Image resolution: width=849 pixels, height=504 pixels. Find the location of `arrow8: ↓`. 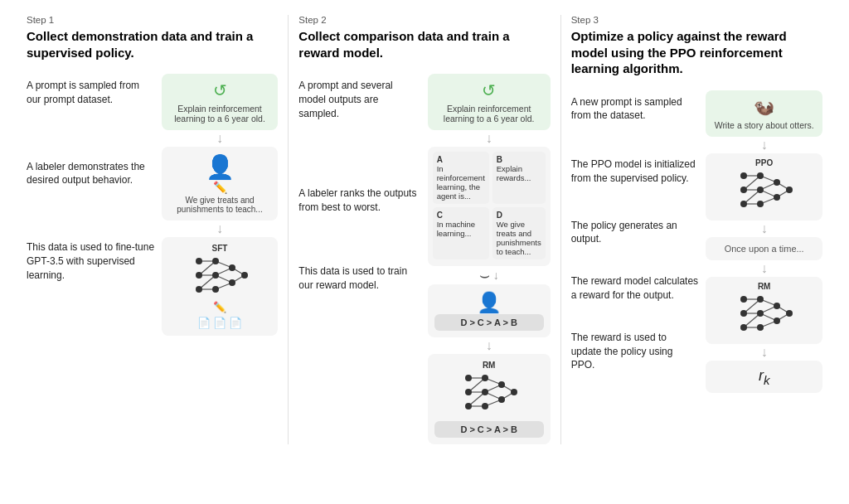

arrow8: ↓ is located at coordinates (764, 352).